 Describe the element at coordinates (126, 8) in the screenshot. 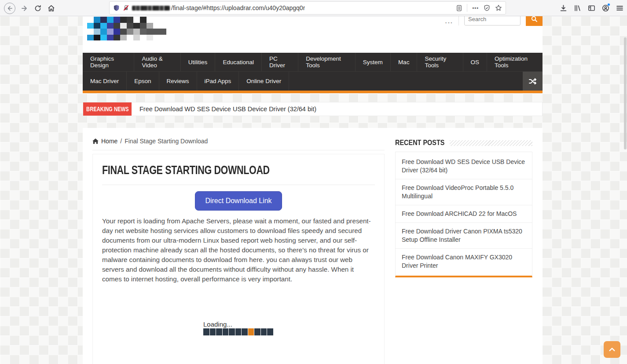

I see `insecure-lock-icon` at that location.